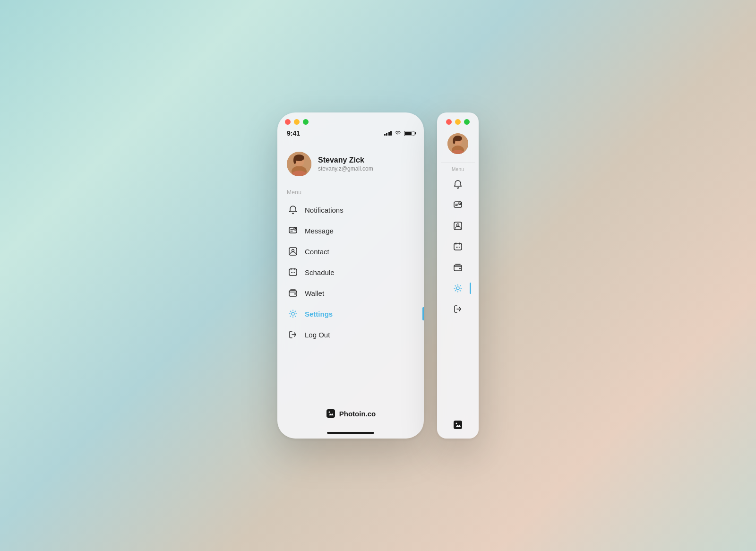 This screenshot has width=756, height=551. Describe the element at coordinates (458, 295) in the screenshot. I see `compact-menu` at that location.